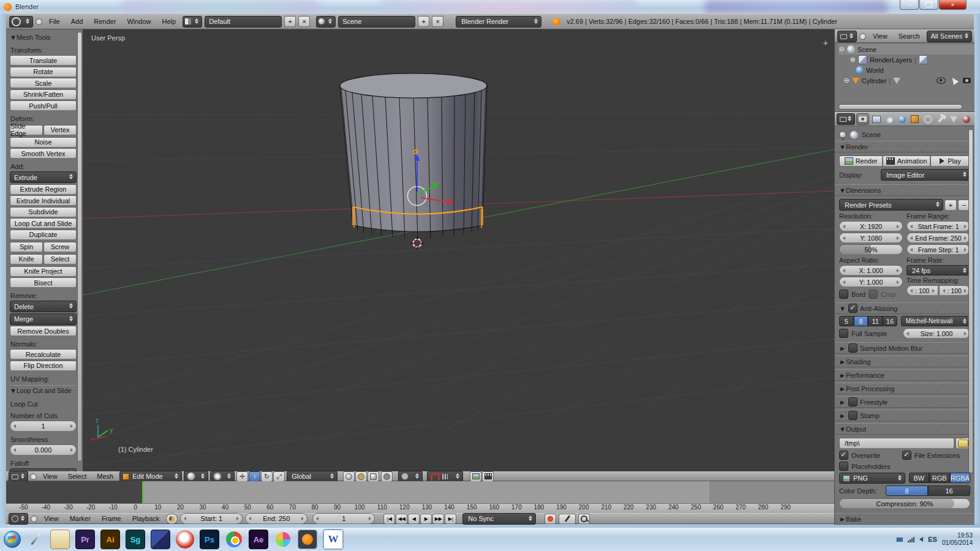 The height and width of the screenshot is (551, 980). Describe the element at coordinates (43, 283) in the screenshot. I see `tool-button: Bisect` at that location.